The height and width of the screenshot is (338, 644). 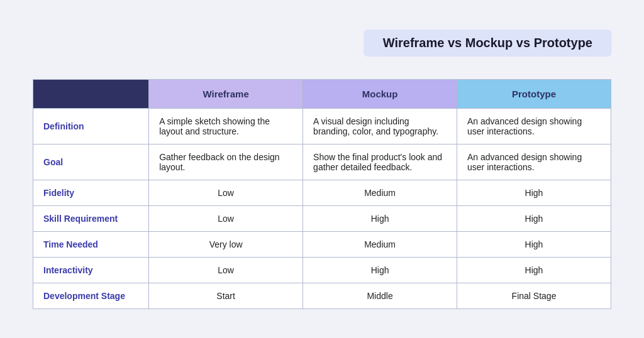 What do you see at coordinates (322, 219) in the screenshot?
I see `table-row: Skill RequirementLowHighHigh` at bounding box center [322, 219].